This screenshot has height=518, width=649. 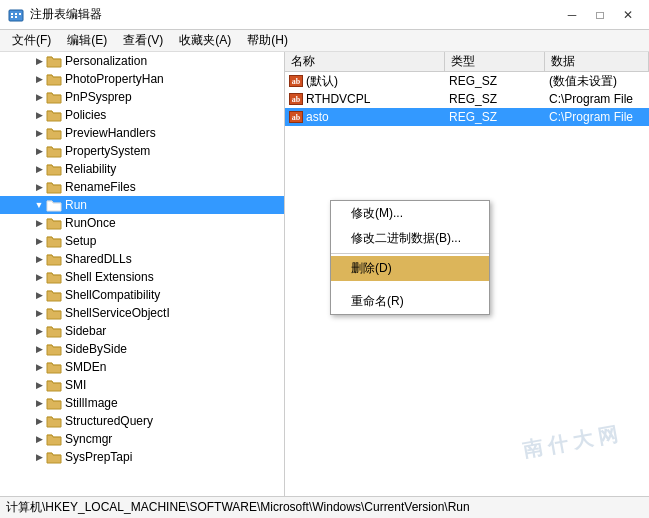 I want to click on close-button: ✕, so click(x=628, y=15).